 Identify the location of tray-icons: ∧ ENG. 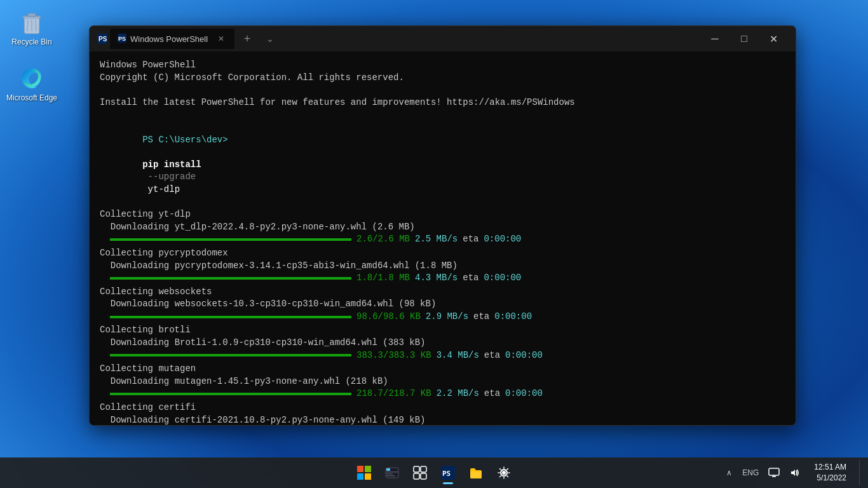
(763, 473).